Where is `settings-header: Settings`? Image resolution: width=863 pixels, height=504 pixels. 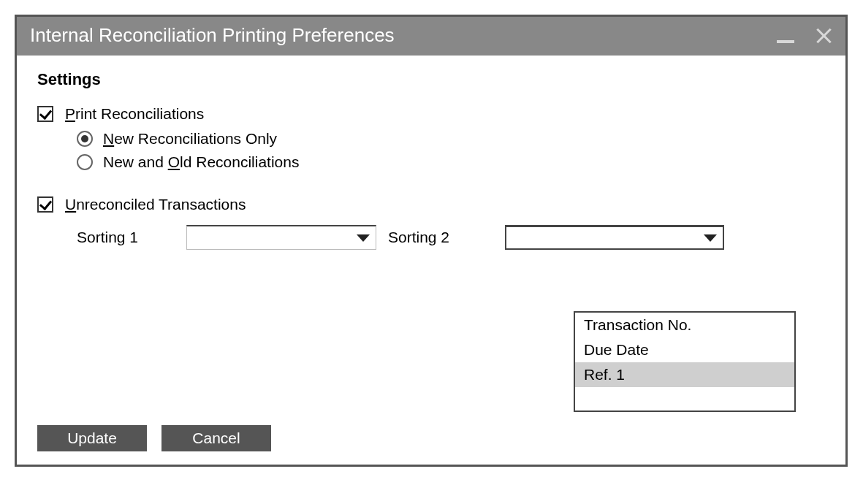
settings-header: Settings is located at coordinates (431, 80).